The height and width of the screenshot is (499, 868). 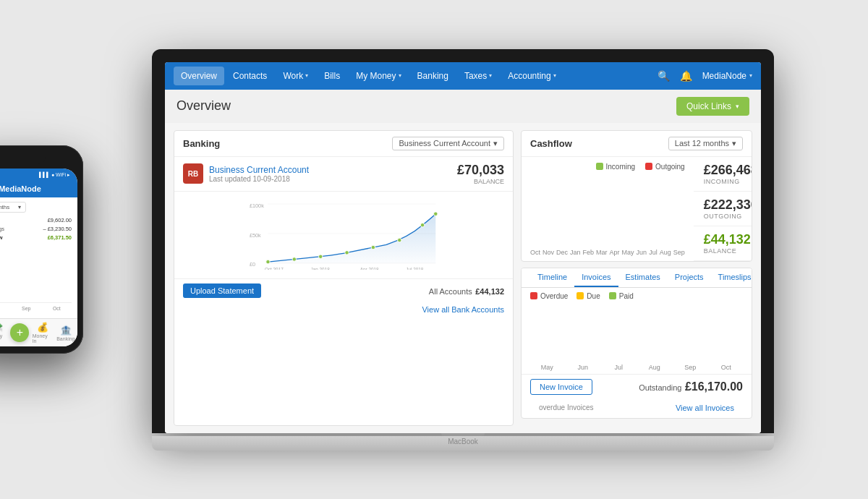 What do you see at coordinates (259, 179) in the screenshot?
I see `account-updated: Last updated 10-09-2018` at bounding box center [259, 179].